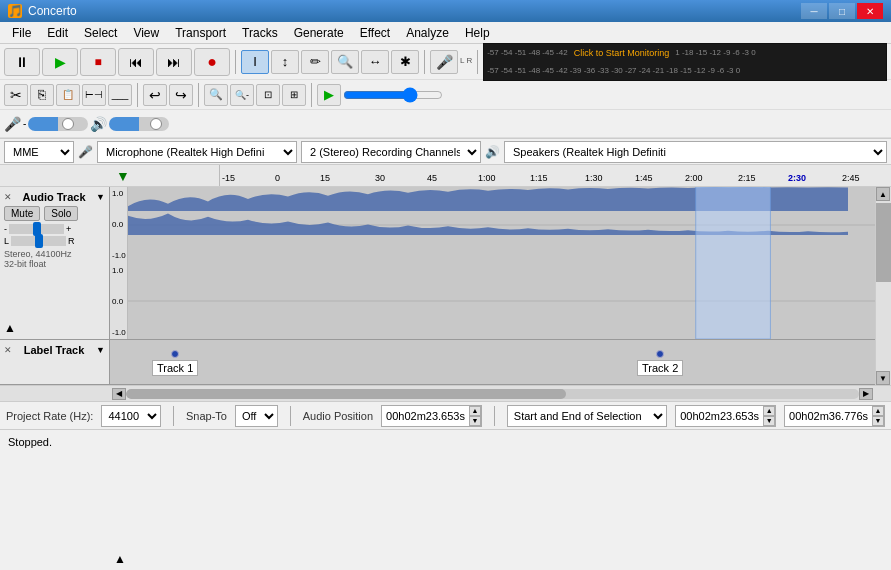 The height and width of the screenshot is (570, 891). I want to click on label-track: ✕ Label Track ▼ ▲ Track 1 Track 2, so click(438, 362).